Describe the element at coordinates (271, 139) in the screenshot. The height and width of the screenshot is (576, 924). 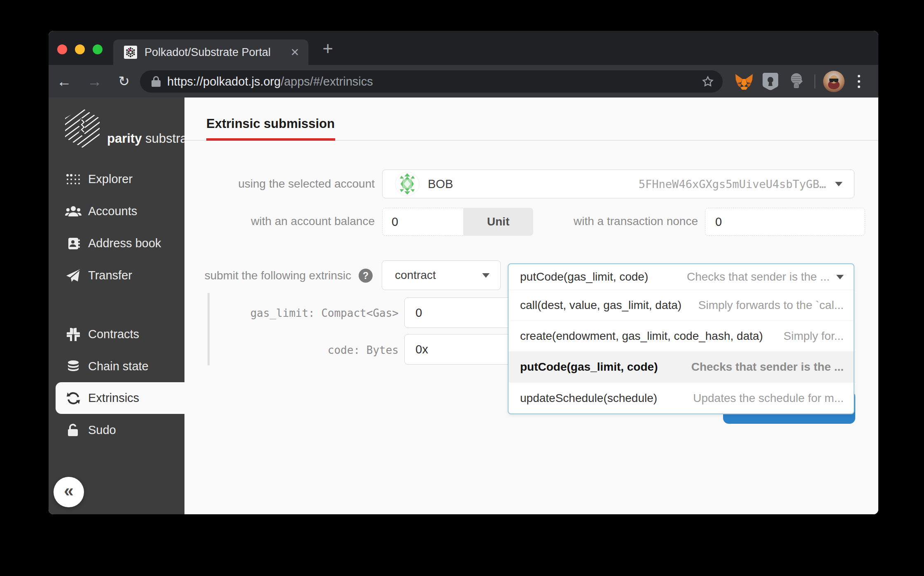
I see `active-tab-underline` at that location.